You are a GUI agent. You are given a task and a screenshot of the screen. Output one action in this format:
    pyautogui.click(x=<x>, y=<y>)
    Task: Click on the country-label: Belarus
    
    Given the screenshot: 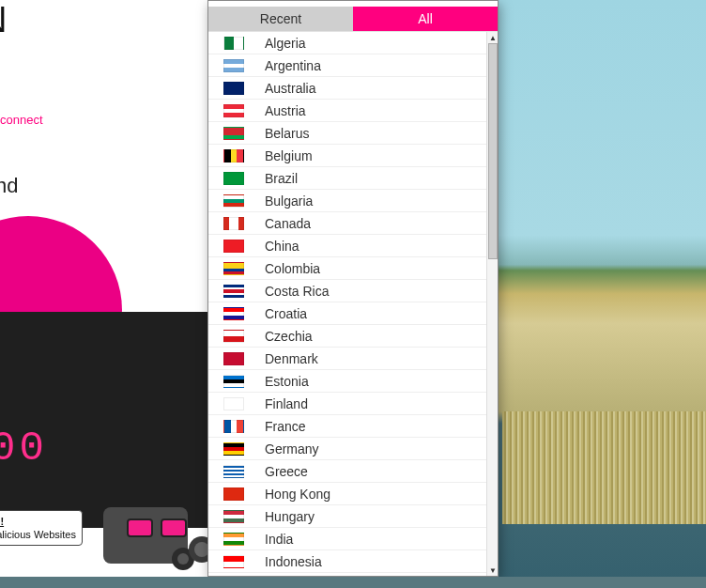 What is the action you would take?
    pyautogui.click(x=287, y=133)
    